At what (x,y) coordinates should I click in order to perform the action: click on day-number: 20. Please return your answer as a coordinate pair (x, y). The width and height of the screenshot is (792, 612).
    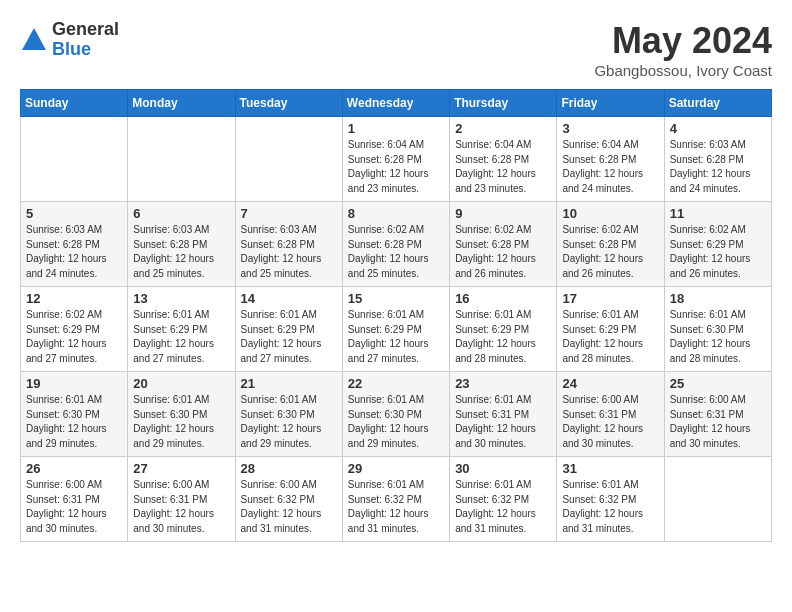
    Looking at the image, I should click on (181, 384).